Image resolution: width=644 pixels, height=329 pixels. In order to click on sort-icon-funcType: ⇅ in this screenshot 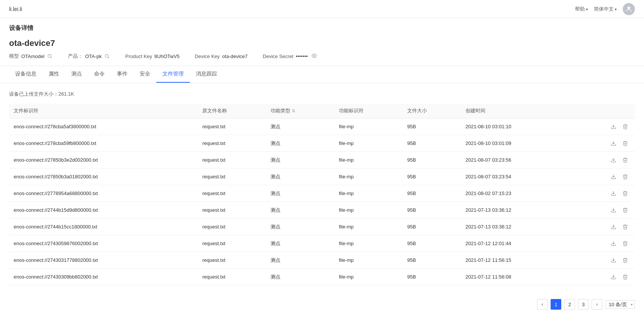, I will do `click(294, 111)`.